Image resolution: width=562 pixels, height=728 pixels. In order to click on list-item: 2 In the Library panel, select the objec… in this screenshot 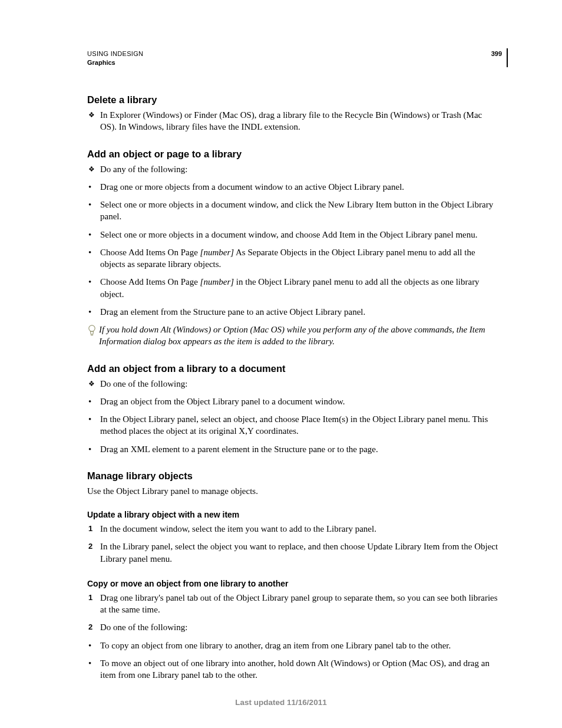, I will do `click(293, 553)`.